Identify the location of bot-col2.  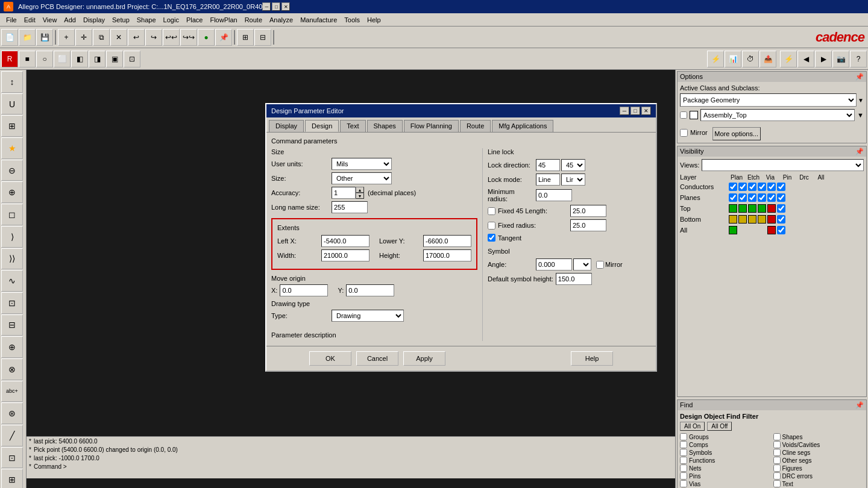
(743, 219).